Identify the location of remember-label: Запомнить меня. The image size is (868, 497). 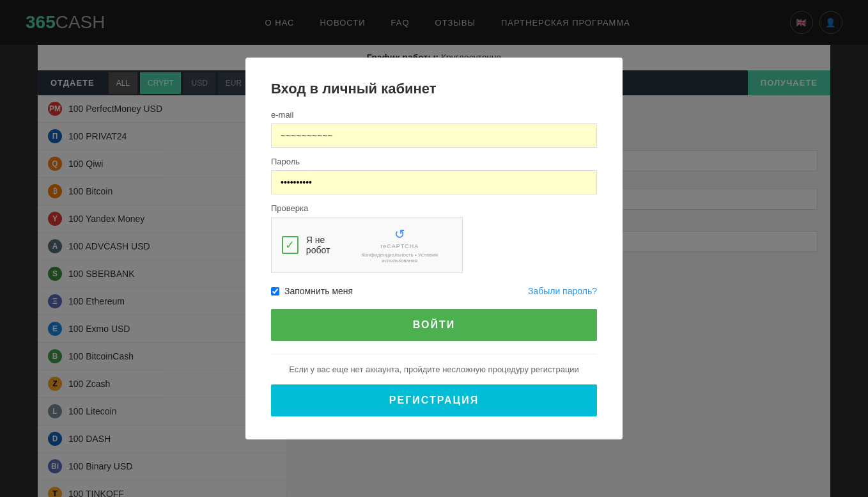
(318, 291).